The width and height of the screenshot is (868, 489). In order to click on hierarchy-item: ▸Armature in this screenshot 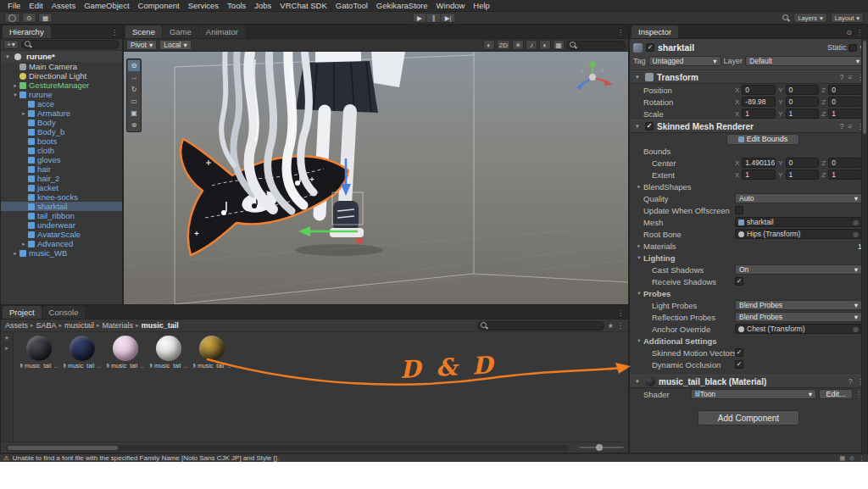, I will do `click(61, 114)`.